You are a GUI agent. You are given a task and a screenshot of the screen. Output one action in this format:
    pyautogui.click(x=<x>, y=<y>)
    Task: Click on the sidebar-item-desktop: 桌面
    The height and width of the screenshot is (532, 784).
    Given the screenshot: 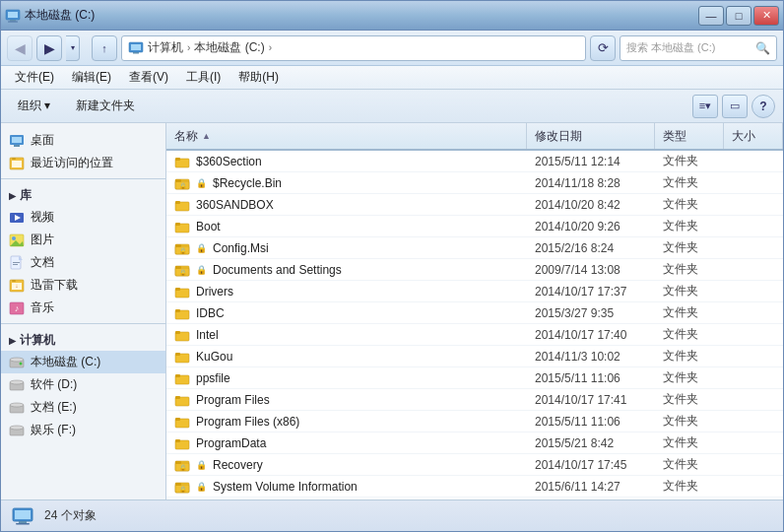 What is the action you would take?
    pyautogui.click(x=83, y=140)
    